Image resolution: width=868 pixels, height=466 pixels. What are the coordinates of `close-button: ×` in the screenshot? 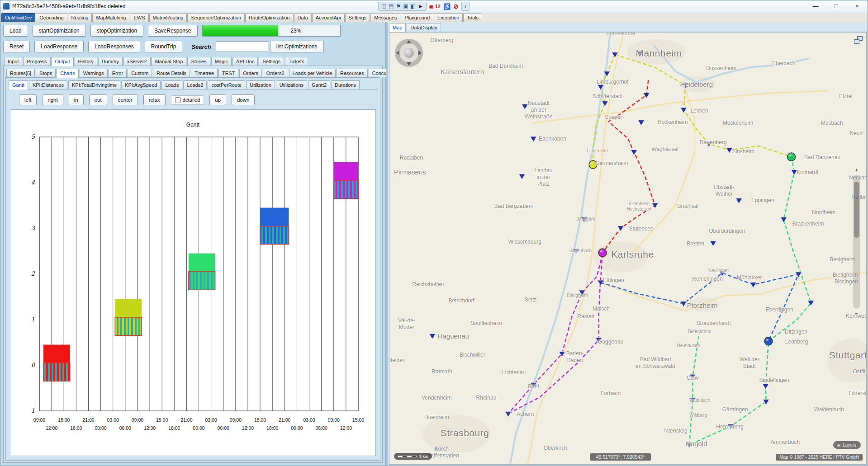 It's located at (857, 6).